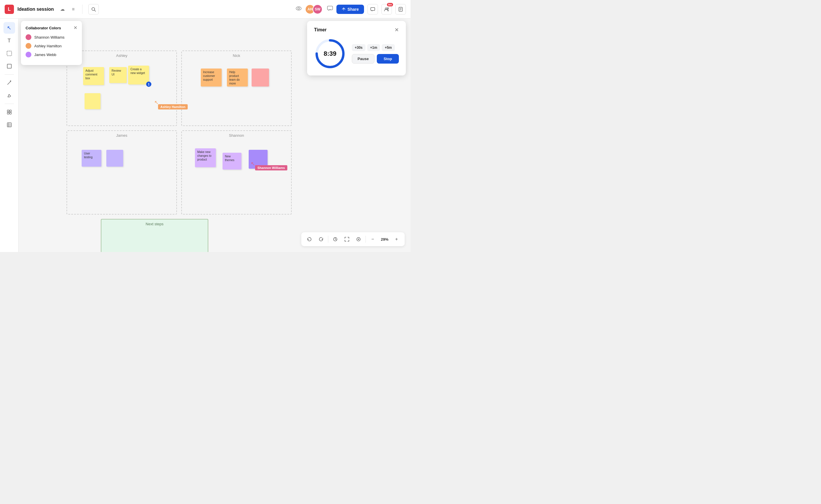 The height and width of the screenshot is (504, 821). Describe the element at coordinates (205, 158) in the screenshot. I see `make-changes-sticky: Make new changes to product` at that location.